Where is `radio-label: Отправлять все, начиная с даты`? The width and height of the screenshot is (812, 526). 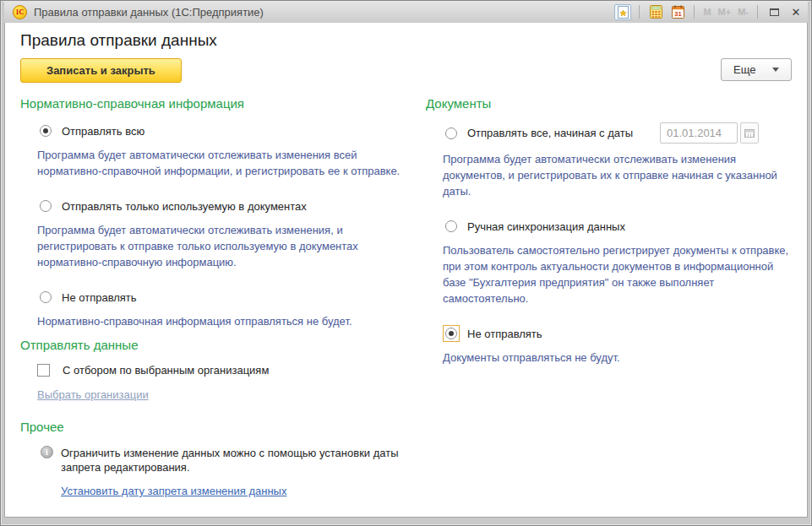 radio-label: Отправлять все, начиная с даты is located at coordinates (550, 133).